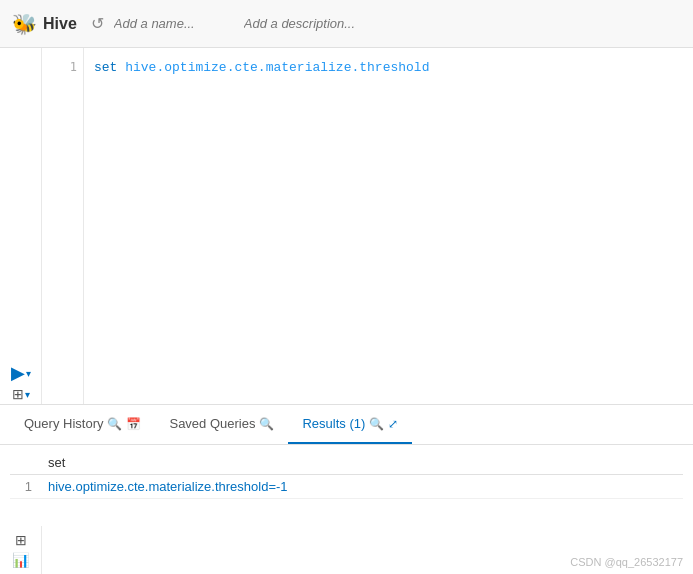 The image size is (693, 574). What do you see at coordinates (222, 424) in the screenshot?
I see `tab-saved-queries: Saved Queries 🔍` at bounding box center [222, 424].